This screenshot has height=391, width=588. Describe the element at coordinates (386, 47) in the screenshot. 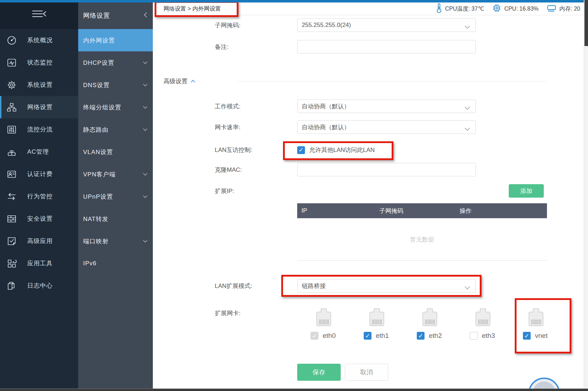

I see `remark-input` at that location.